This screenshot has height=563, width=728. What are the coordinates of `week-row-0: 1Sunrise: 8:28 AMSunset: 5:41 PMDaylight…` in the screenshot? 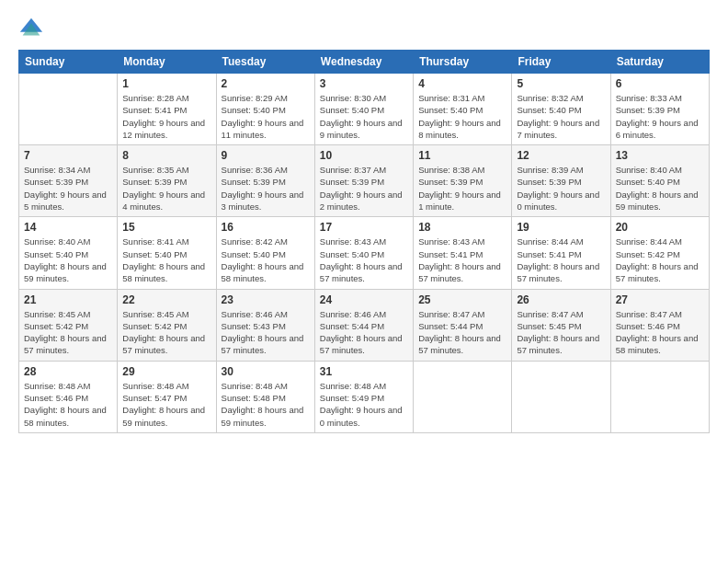 It's located at (364, 109).